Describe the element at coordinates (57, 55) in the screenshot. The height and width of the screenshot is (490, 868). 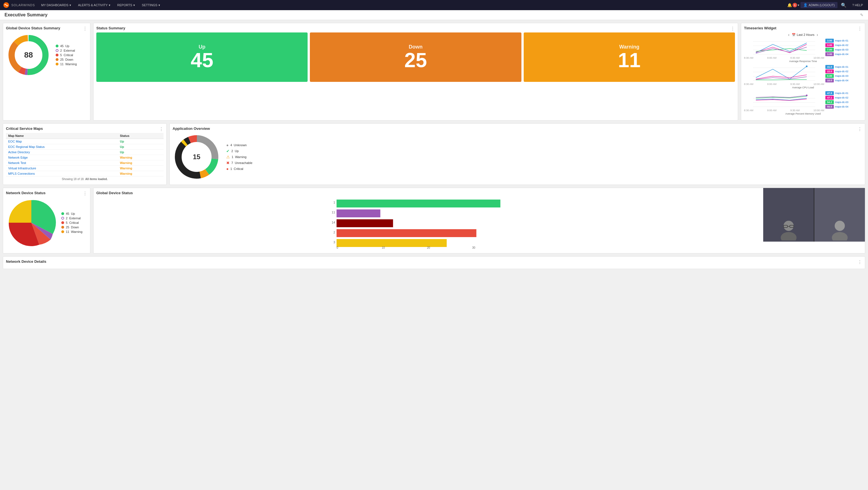
I see `legend-critical-dot` at that location.